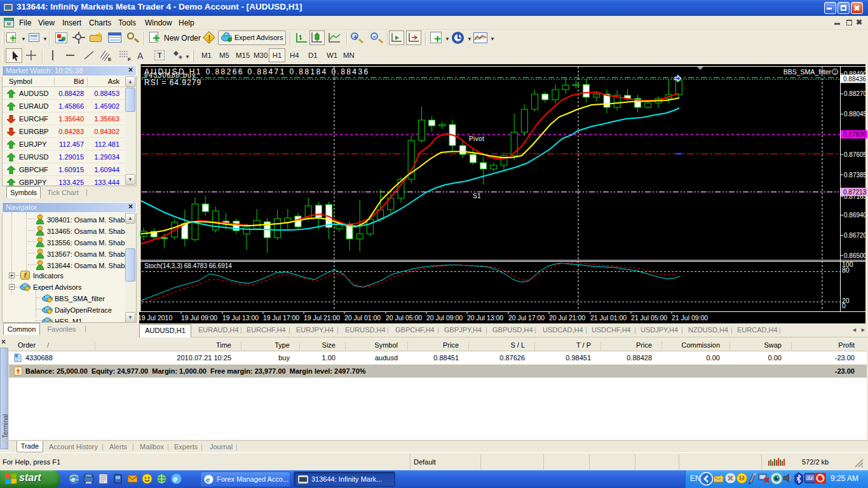 This screenshot has width=868, height=488. Describe the element at coordinates (257, 72) in the screenshot. I see `svg-text:AUDUSD,H1 0.88266 0.88471 0.8: AUDUSD,H1 0.88266 0.88471 0.88184 0.8843…` at that location.